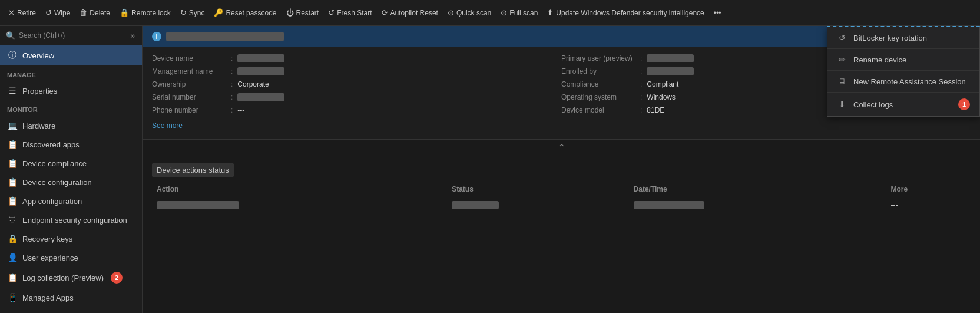 This screenshot has width=980, height=313. What do you see at coordinates (71, 201) in the screenshot?
I see `sidebar-item-app-configuration: 📋 App configuration` at bounding box center [71, 201].